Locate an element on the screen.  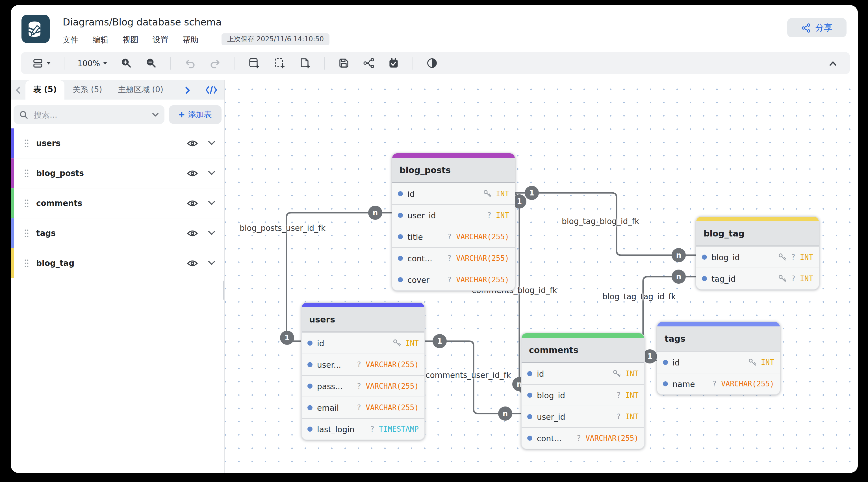
diagram-table-blog_posts: blog_postsidINTuser_id?INTtitle?VARCHAR(… is located at coordinates (454, 222).